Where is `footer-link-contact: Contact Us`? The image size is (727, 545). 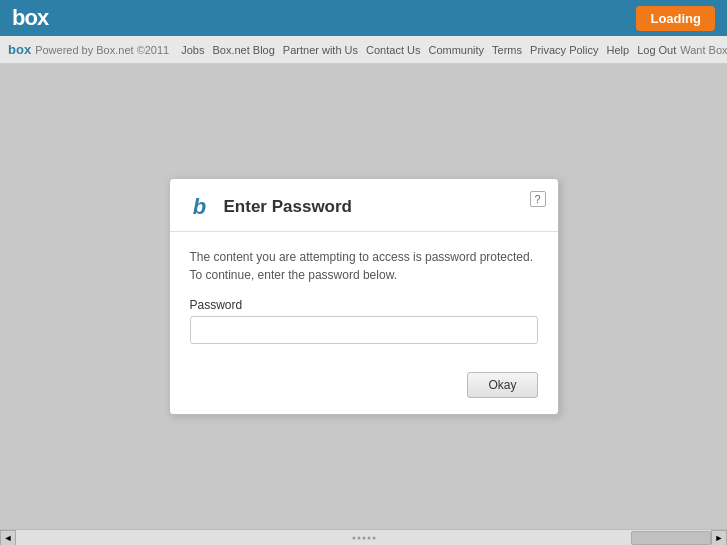 footer-link-contact: Contact Us is located at coordinates (393, 50).